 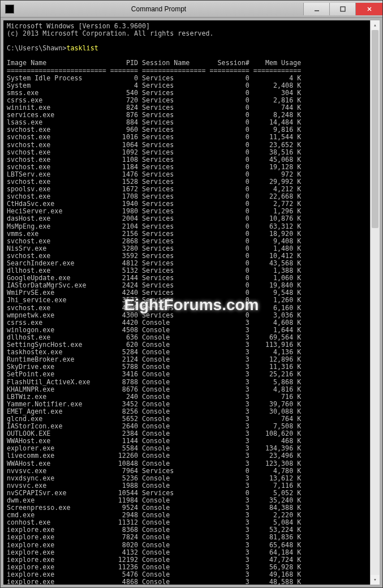 What do you see at coordinates (191, 9) in the screenshot?
I see `titlebar: Command Prompt` at bounding box center [191, 9].